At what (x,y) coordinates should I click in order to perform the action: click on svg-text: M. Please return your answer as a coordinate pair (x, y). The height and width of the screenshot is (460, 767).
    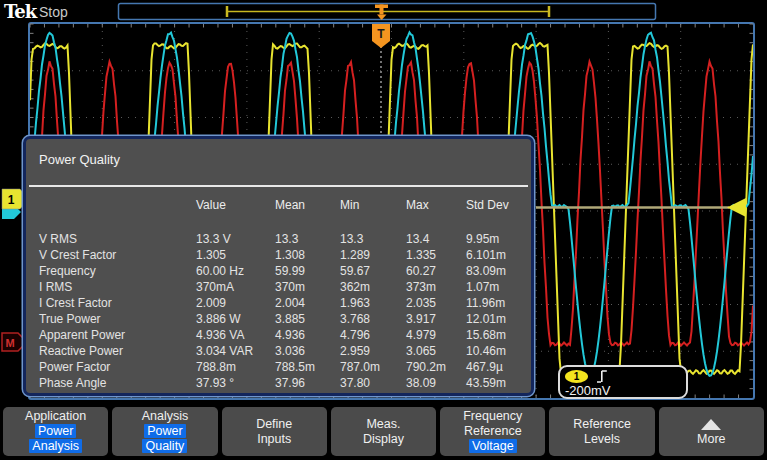
    Looking at the image, I should click on (10, 343).